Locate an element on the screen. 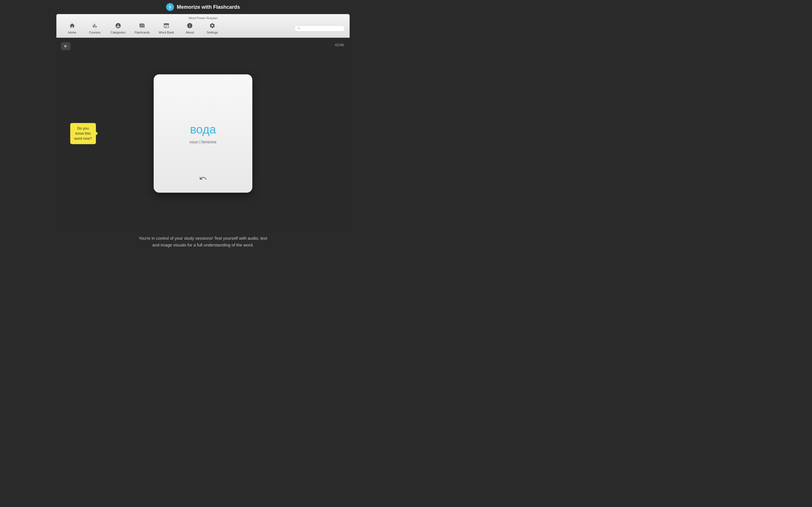  flashcard-word: вода is located at coordinates (203, 129).